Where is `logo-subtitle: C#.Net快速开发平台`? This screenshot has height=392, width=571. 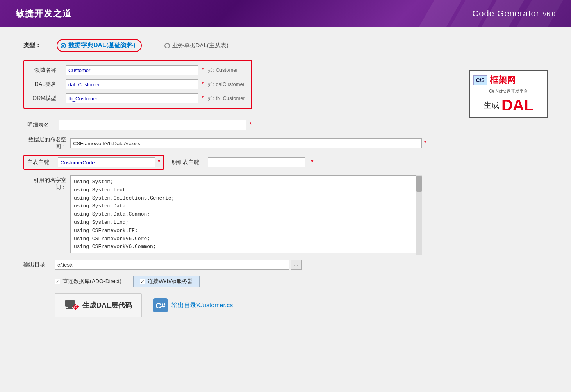 logo-subtitle: C#.Net快速开发平台 is located at coordinates (509, 91).